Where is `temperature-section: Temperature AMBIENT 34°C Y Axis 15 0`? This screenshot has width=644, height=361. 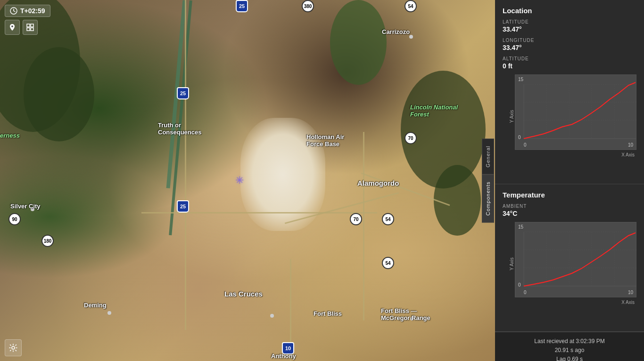
temperature-section: Temperature AMBIENT 34°C Y Axis 15 0 is located at coordinates (570, 258).